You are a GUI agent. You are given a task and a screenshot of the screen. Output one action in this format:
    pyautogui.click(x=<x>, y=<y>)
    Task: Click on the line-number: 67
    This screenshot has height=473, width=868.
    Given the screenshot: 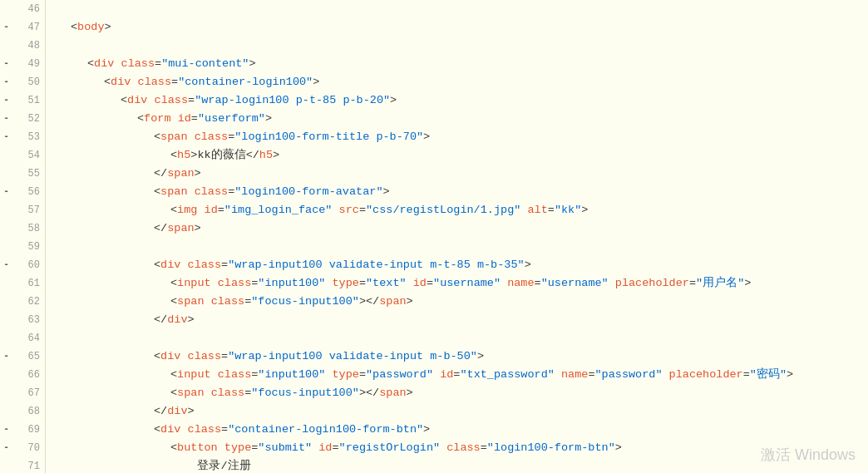 What is the action you would take?
    pyautogui.click(x=22, y=393)
    